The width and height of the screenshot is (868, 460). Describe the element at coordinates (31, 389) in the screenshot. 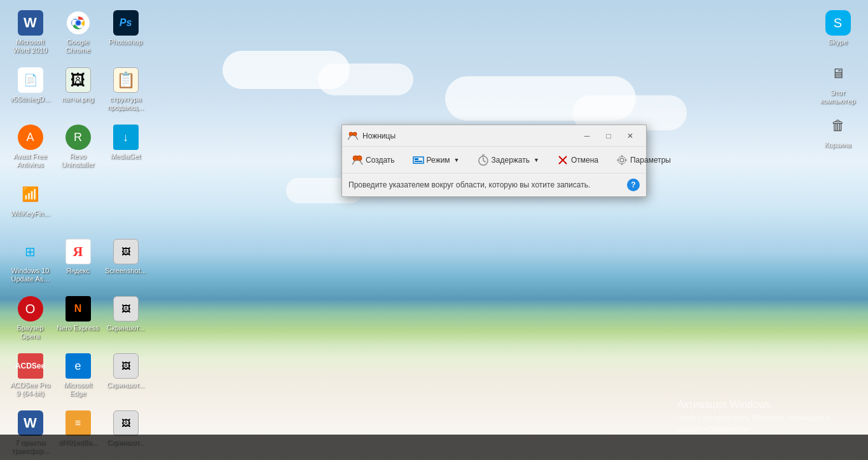

I see `icon-label: ACDSee Pro9 (64-bit)` at that location.